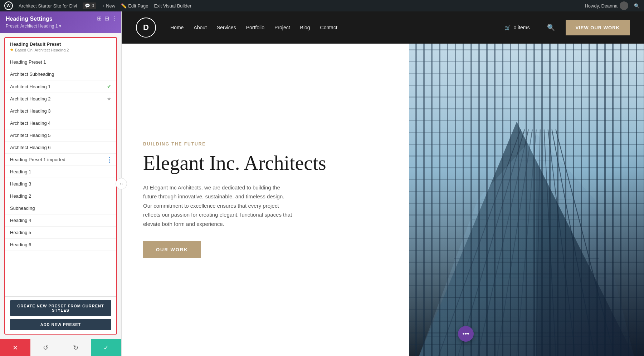  What do you see at coordinates (107, 19) in the screenshot?
I see `panel-icon-columns: ⊟` at bounding box center [107, 19].